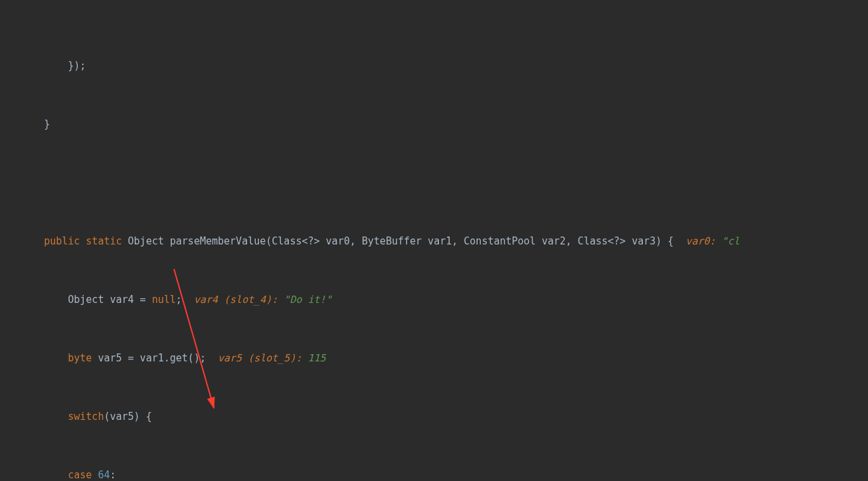 The width and height of the screenshot is (868, 481). What do you see at coordinates (444, 474) in the screenshot?
I see `code-line: case 64:` at bounding box center [444, 474].